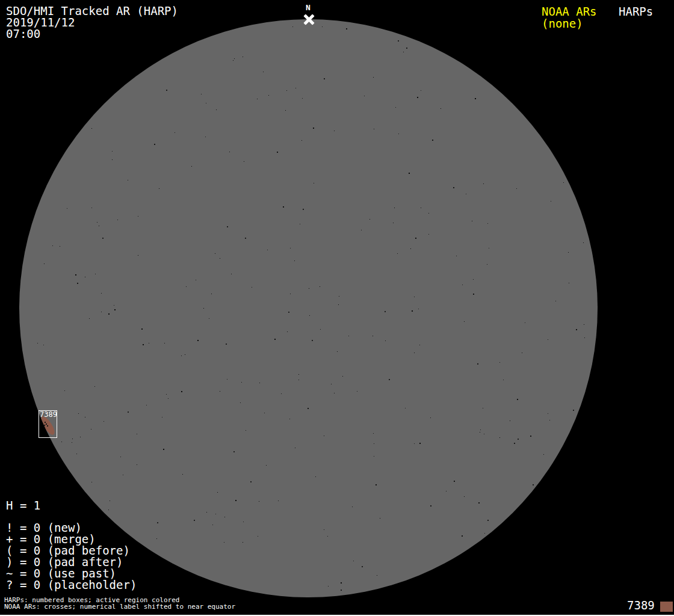 The height and width of the screenshot is (616, 674). Describe the element at coordinates (667, 606) in the screenshot. I see `harp-color-swatch` at that location.